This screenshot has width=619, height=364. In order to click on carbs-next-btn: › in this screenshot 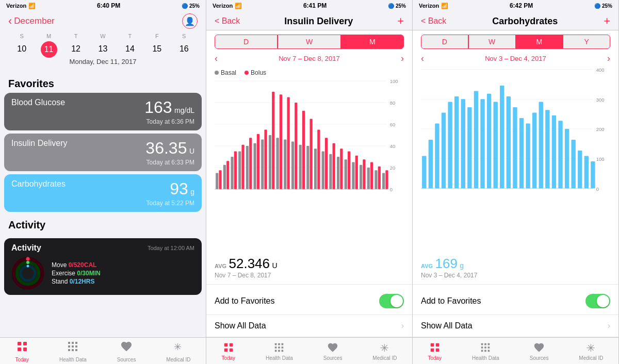, I will do `click(609, 59)`.